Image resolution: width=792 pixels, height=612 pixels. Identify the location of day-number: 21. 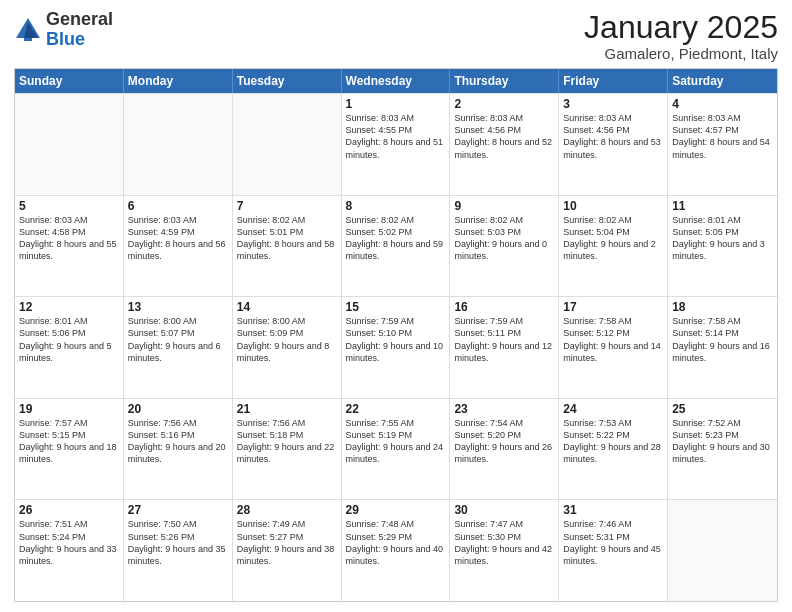
(287, 409).